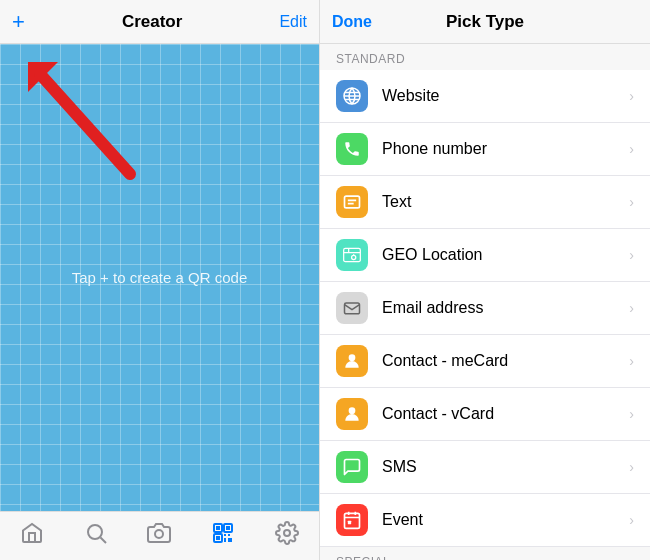 This screenshot has height=560, width=650. Describe the element at coordinates (96, 536) in the screenshot. I see `search-icon` at that location.